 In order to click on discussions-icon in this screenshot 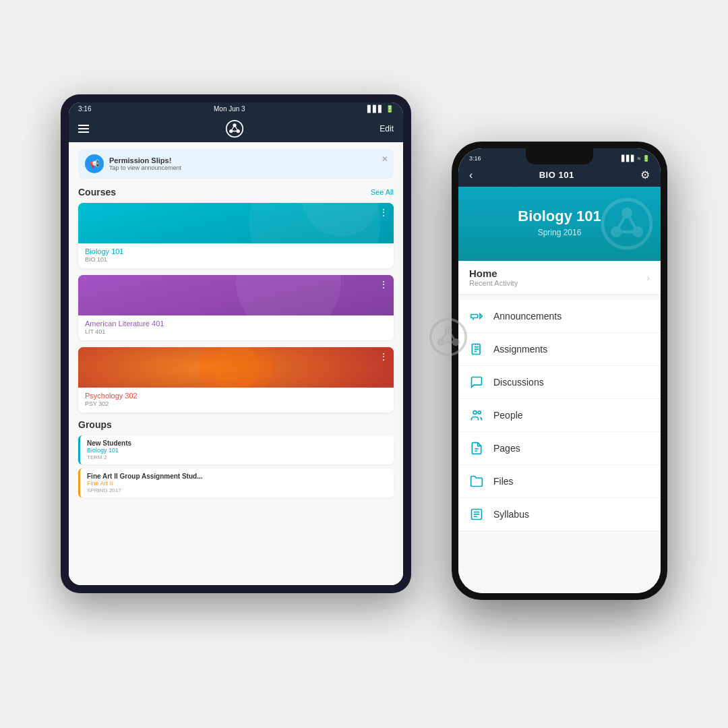, I will do `click(477, 382)`.